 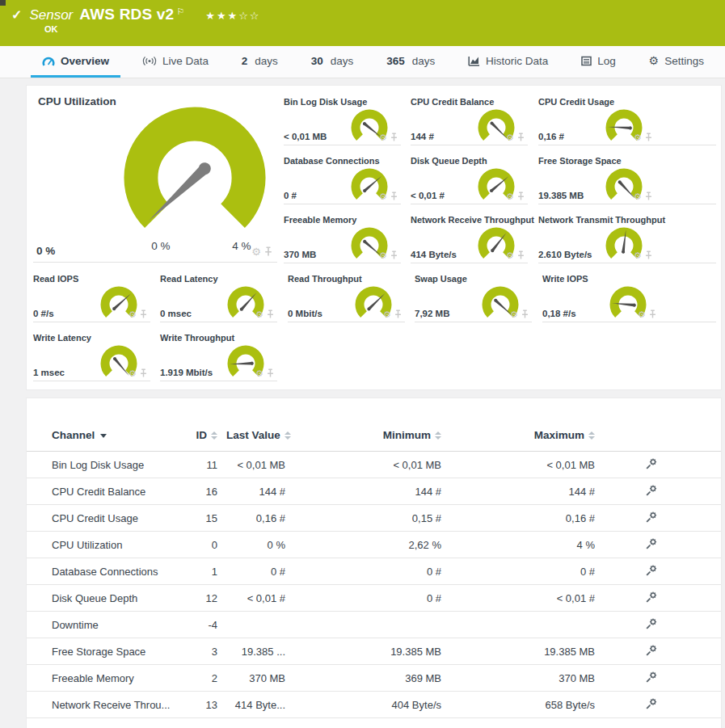 I want to click on gauge-value: 0,16 #, so click(x=551, y=137).